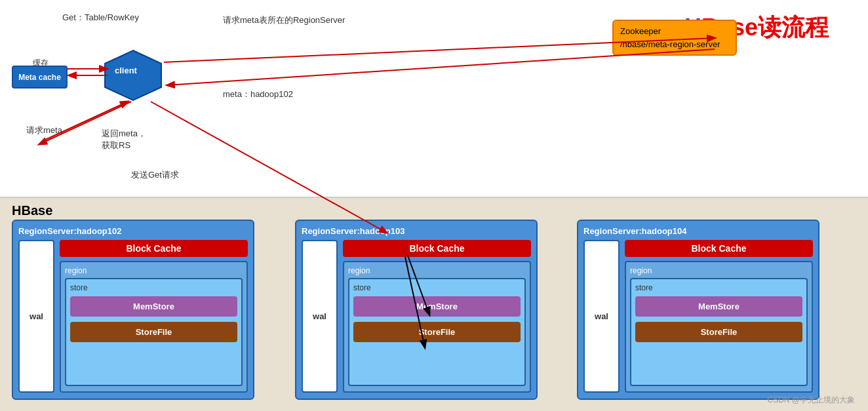 The width and height of the screenshot is (868, 411). I want to click on send-get-label: 发送Get请求, so click(155, 175).